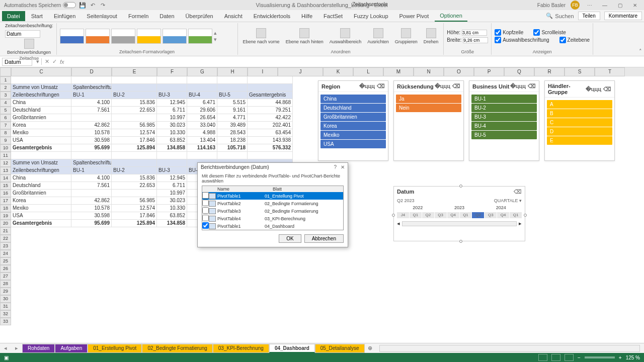 The width and height of the screenshot is (644, 362). I want to click on cell: BU-2, so click(134, 96).